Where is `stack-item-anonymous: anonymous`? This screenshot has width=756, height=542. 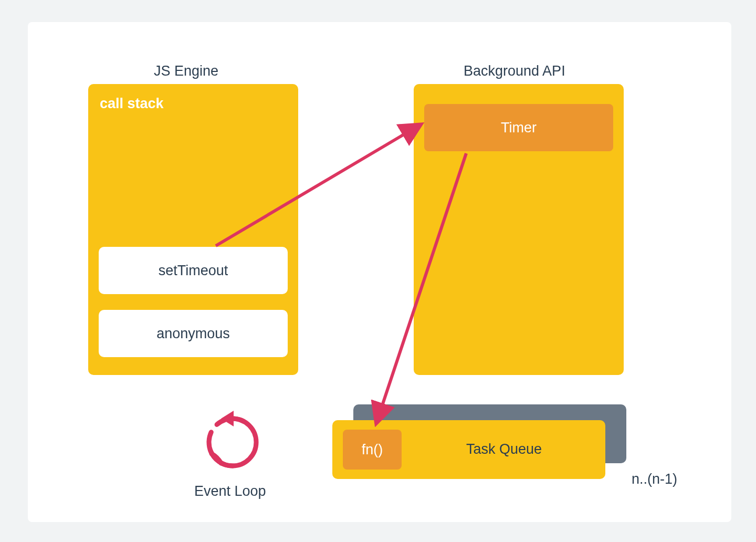
stack-item-anonymous: anonymous is located at coordinates (193, 333).